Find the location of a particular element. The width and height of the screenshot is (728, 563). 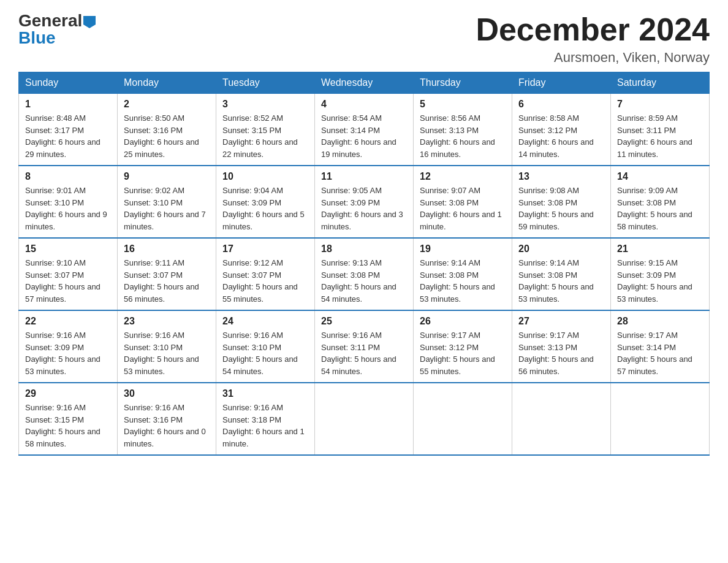

day-number: 15 is located at coordinates (68, 249).